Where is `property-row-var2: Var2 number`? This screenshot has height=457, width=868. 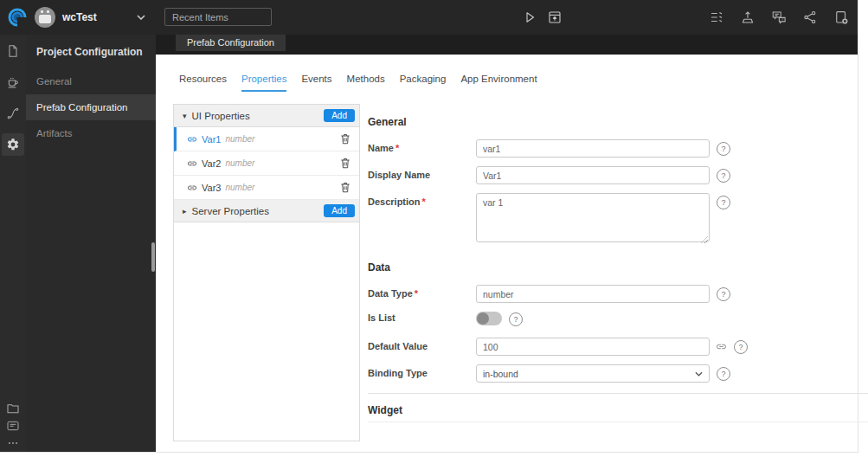
property-row-var2: Var2 number is located at coordinates (267, 164).